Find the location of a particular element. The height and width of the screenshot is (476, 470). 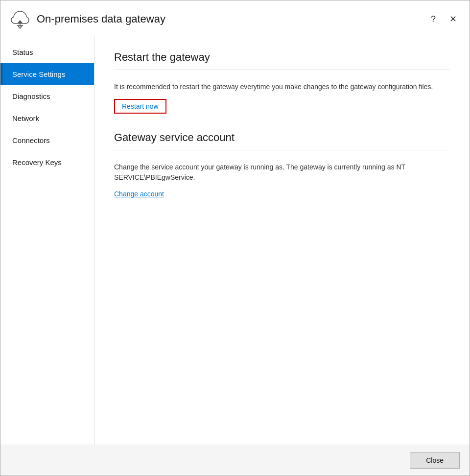

sidebar-item-status: Status is located at coordinates (47, 52).